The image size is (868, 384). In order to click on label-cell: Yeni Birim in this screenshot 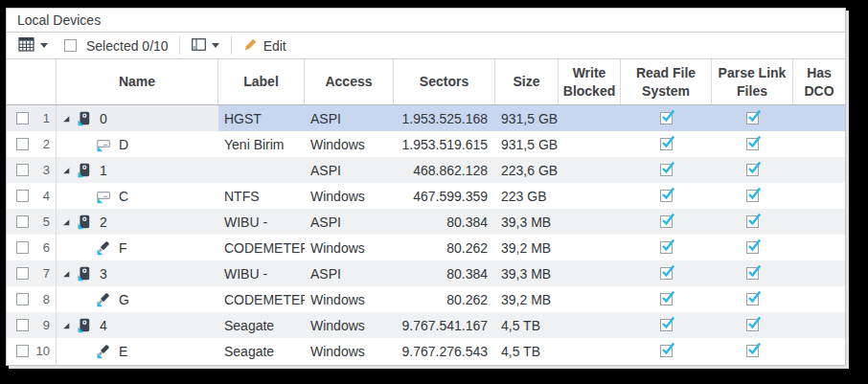, I will do `click(262, 144)`.